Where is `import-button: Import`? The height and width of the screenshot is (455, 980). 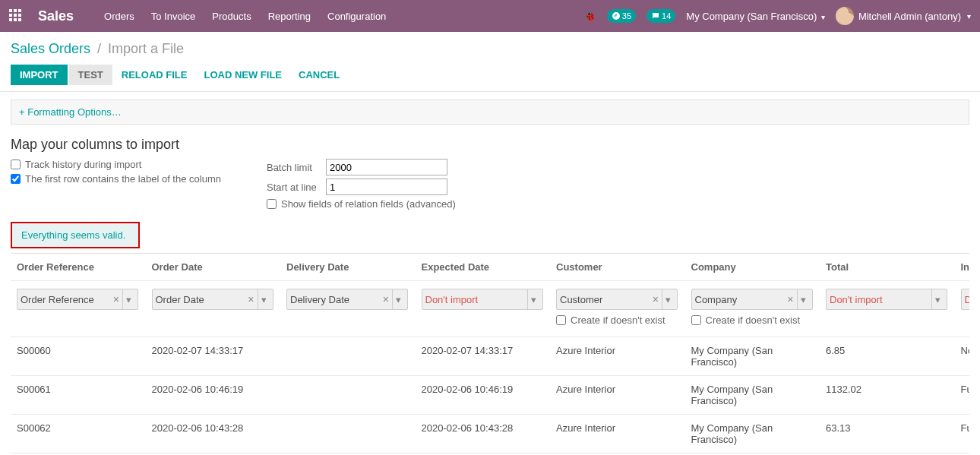 import-button: Import is located at coordinates (40, 74).